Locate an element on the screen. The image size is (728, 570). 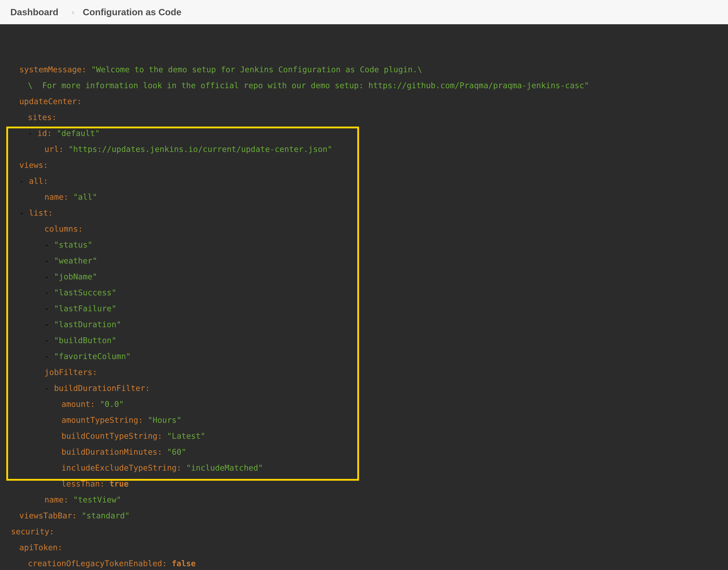
yaml-string: "0.0" is located at coordinates (112, 404).